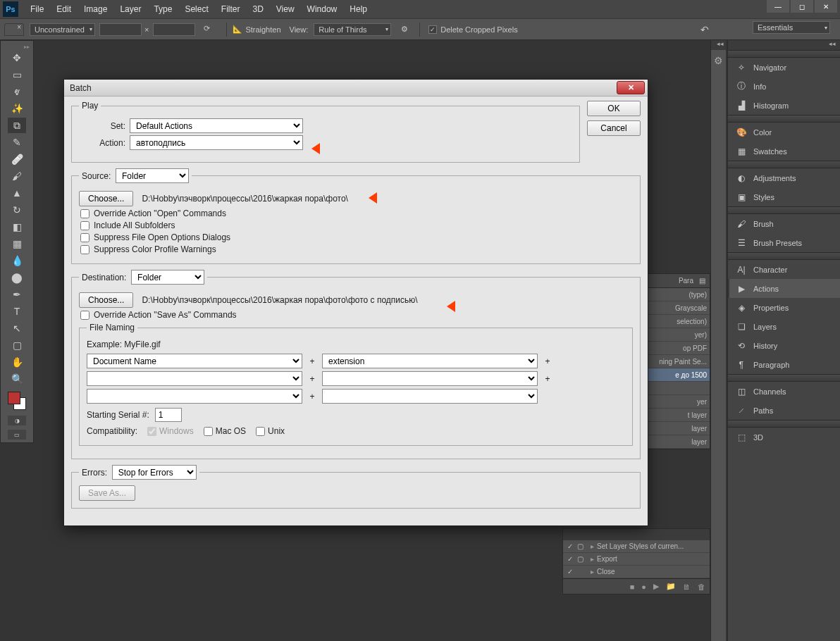  What do you see at coordinates (784, 365) in the screenshot?
I see `panel-paragraph: ¶Paragraph` at bounding box center [784, 365].